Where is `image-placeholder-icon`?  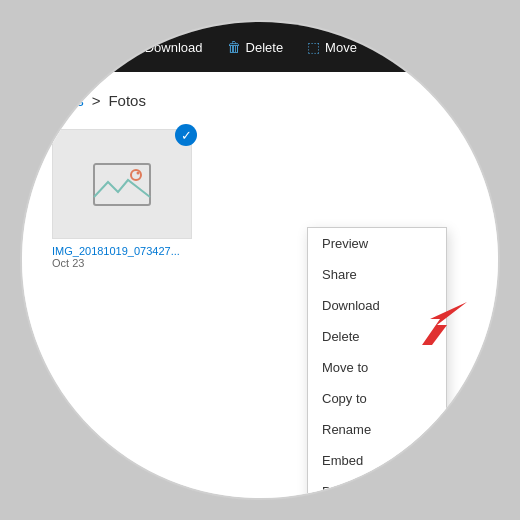
image-placeholder-icon is located at coordinates (122, 184).